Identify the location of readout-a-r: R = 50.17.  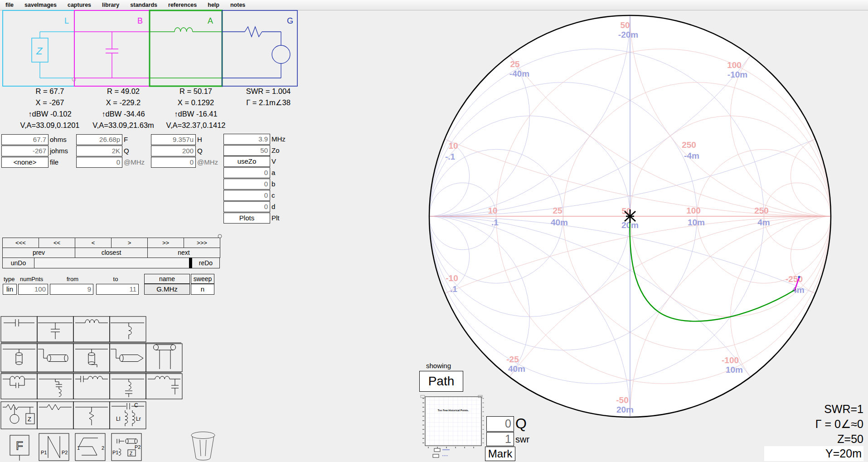
(196, 92).